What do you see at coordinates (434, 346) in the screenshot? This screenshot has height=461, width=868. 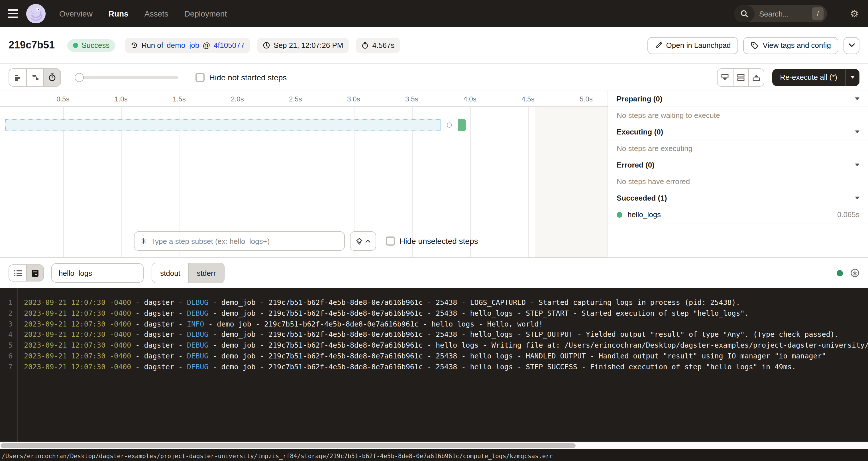 I see `log-line: 52023-09-21 12:07:30 -0400 - dagster - D…` at bounding box center [434, 346].